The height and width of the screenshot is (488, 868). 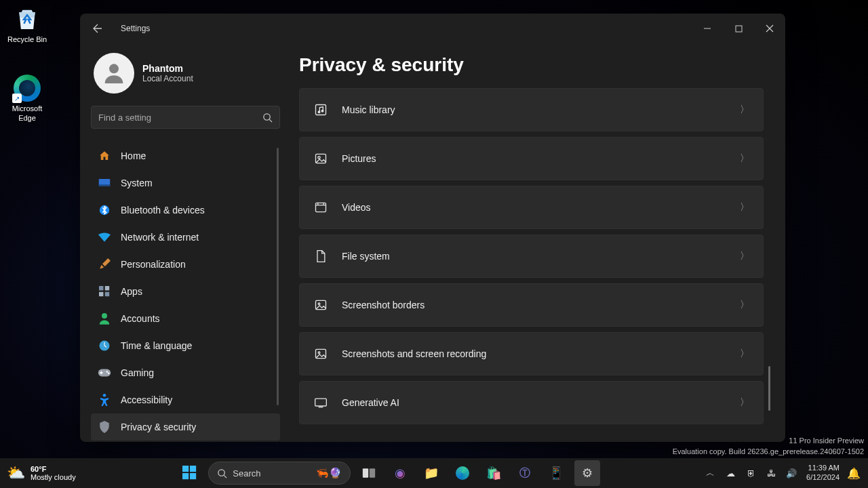 What do you see at coordinates (190, 473) in the screenshot?
I see `start-button` at bounding box center [190, 473].